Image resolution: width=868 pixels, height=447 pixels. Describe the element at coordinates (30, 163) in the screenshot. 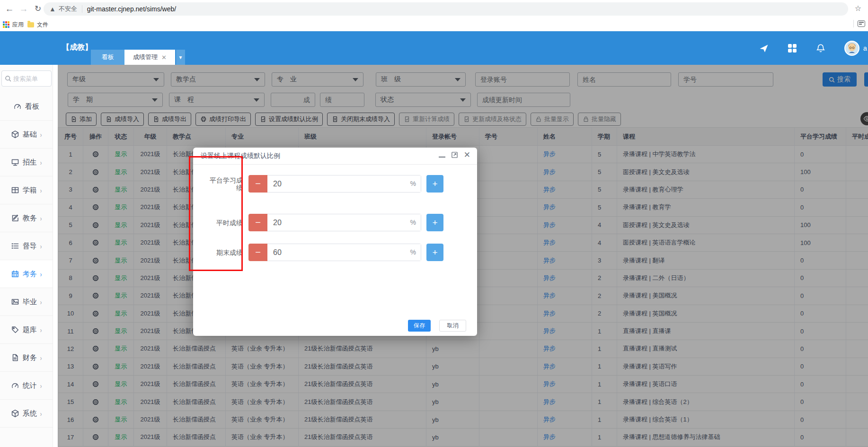

I see `sidebar-item-label: 招生` at that location.